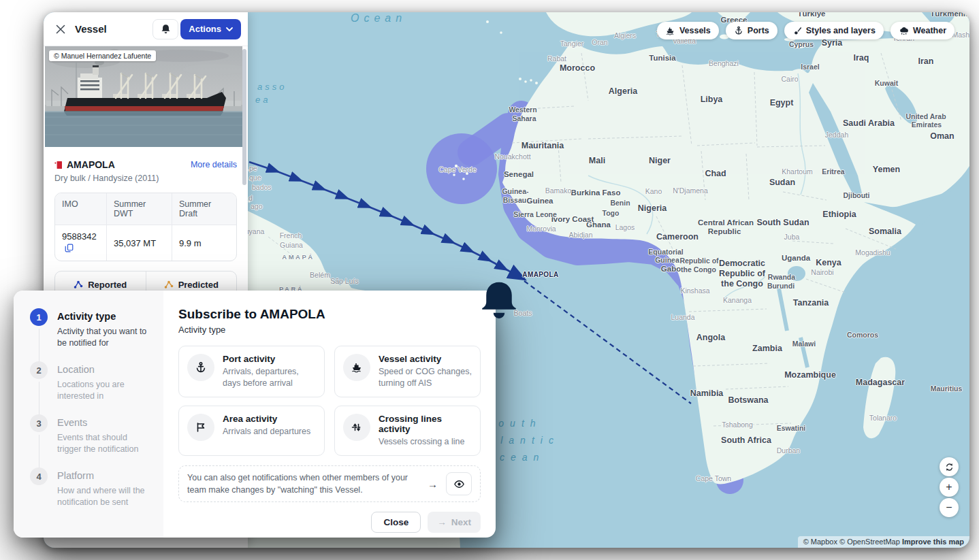 Image resolution: width=979 pixels, height=560 pixels. What do you see at coordinates (39, 317) in the screenshot?
I see `step-badge: 1` at bounding box center [39, 317].